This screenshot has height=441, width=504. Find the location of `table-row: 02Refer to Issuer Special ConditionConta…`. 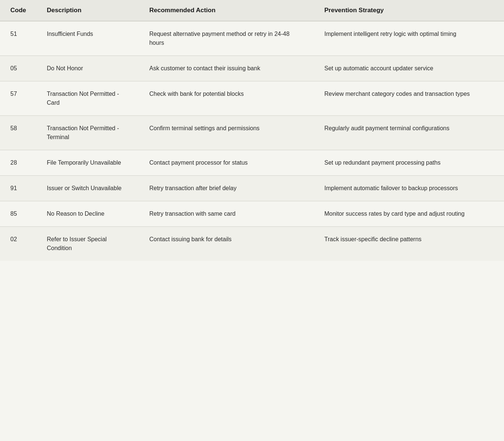

table-row: 02Refer to Issuer Special ConditionConta… is located at coordinates (252, 244).